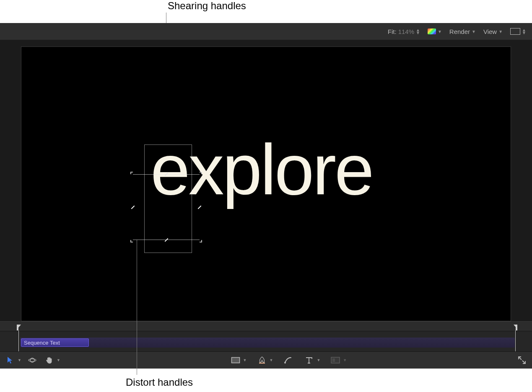  What do you see at coordinates (13, 360) in the screenshot?
I see `select-tool` at bounding box center [13, 360].